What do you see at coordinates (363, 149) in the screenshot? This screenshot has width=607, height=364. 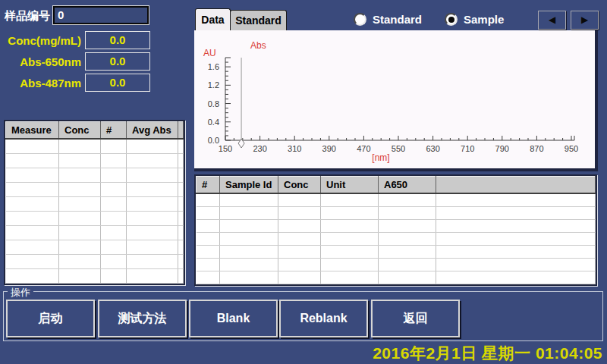 I see `svg-text: 470` at bounding box center [363, 149].